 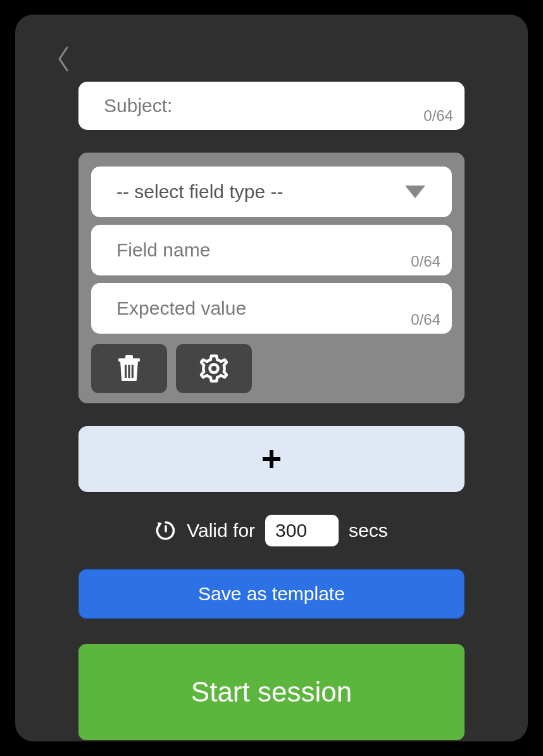 What do you see at coordinates (272, 594) in the screenshot?
I see `save-template-label: Save as template` at bounding box center [272, 594].